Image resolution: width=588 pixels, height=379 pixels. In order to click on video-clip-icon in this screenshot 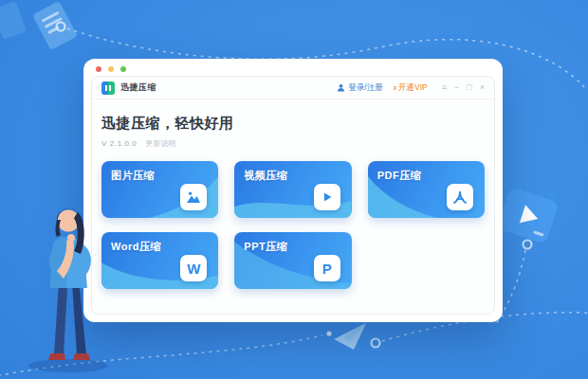, I will do `click(529, 213)`.